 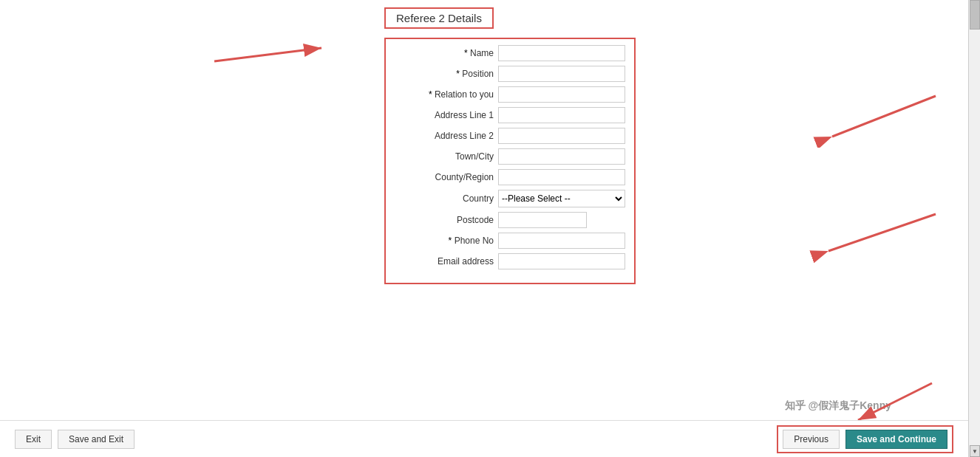 What do you see at coordinates (510, 220) in the screenshot?
I see `field-row-postcode: Postcode` at bounding box center [510, 220].